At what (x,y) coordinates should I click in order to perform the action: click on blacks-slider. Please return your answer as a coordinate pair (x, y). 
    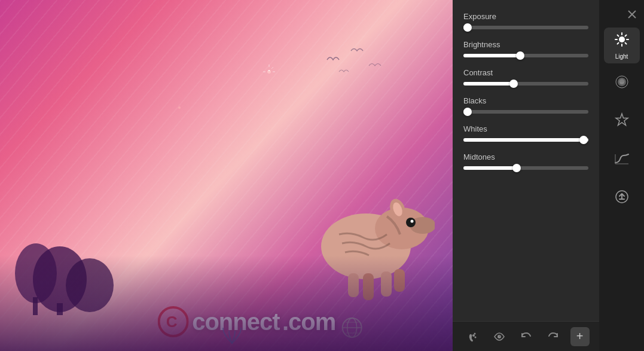
    Looking at the image, I should click on (526, 112).